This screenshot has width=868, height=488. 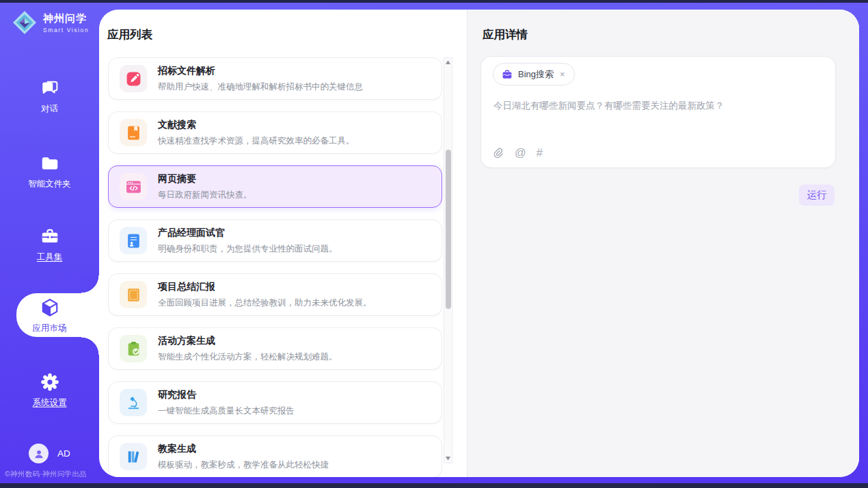 What do you see at coordinates (50, 308) in the screenshot?
I see `cube-icon` at bounding box center [50, 308].